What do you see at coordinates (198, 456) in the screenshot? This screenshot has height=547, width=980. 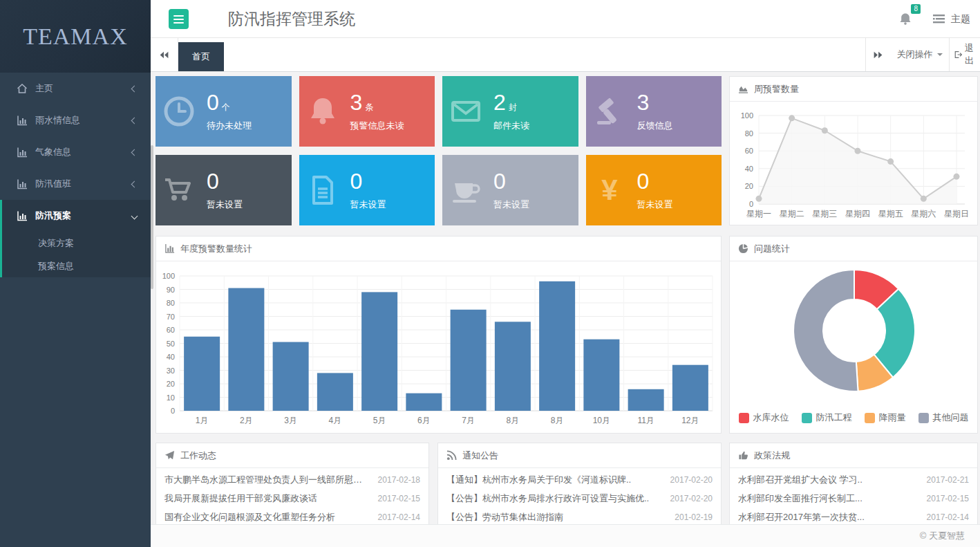 I see `panel-title: 工作动态` at bounding box center [198, 456].